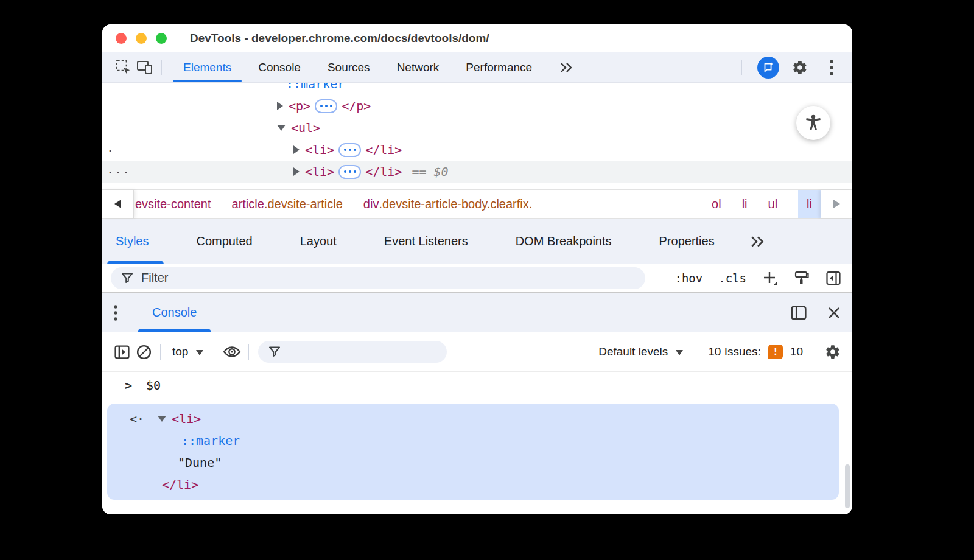 This screenshot has height=560, width=974. What do you see at coordinates (141, 38) in the screenshot?
I see `minimize-window-button` at bounding box center [141, 38].